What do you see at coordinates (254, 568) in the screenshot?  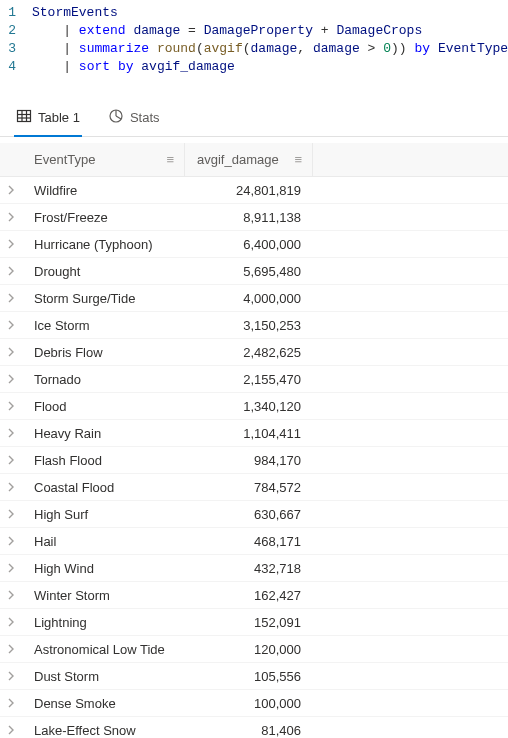 I see `table-row: High Wind432,718` at bounding box center [254, 568].